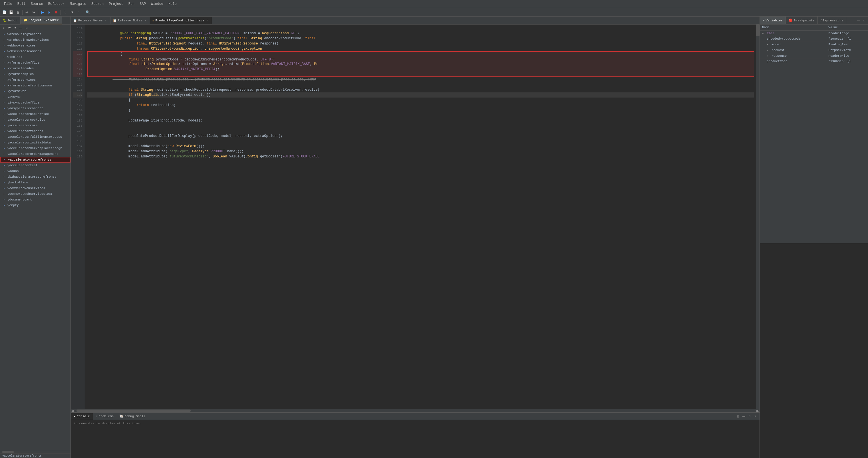 The width and height of the screenshot is (868, 458). Describe the element at coordinates (34, 12) in the screenshot. I see `redo-button: ↪` at that location.